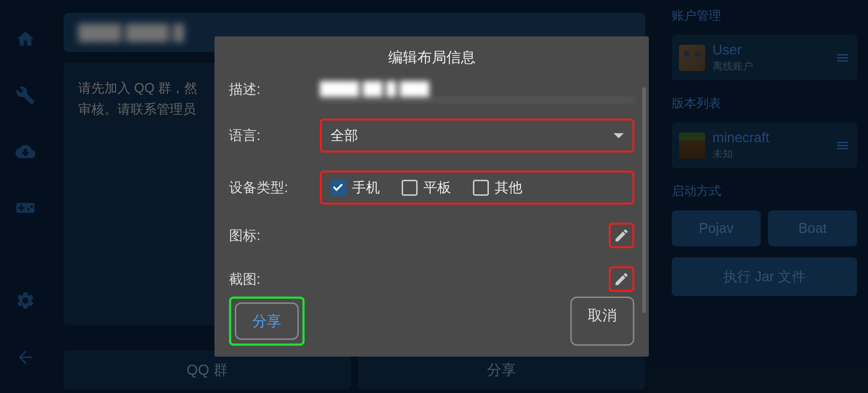  I want to click on modal-title: 编辑布局信息, so click(432, 57).